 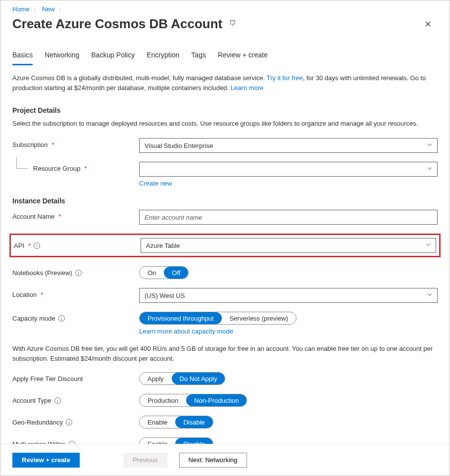 What do you see at coordinates (288, 295) in the screenshot?
I see `location-select: (US) West US` at bounding box center [288, 295].